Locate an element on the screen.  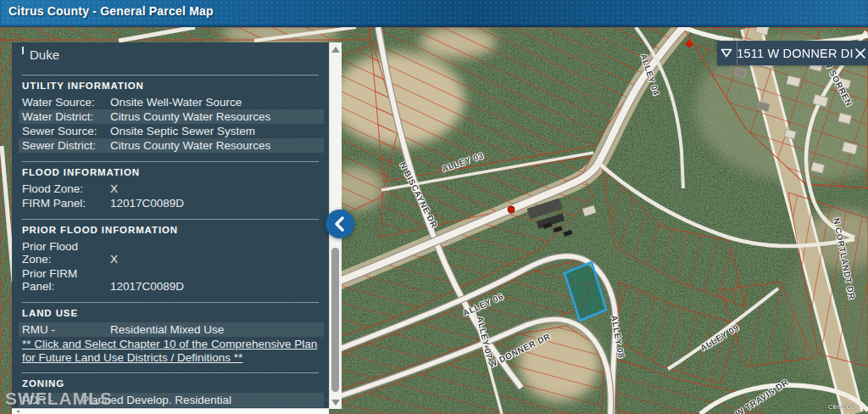
map-marker is located at coordinates (511, 210).